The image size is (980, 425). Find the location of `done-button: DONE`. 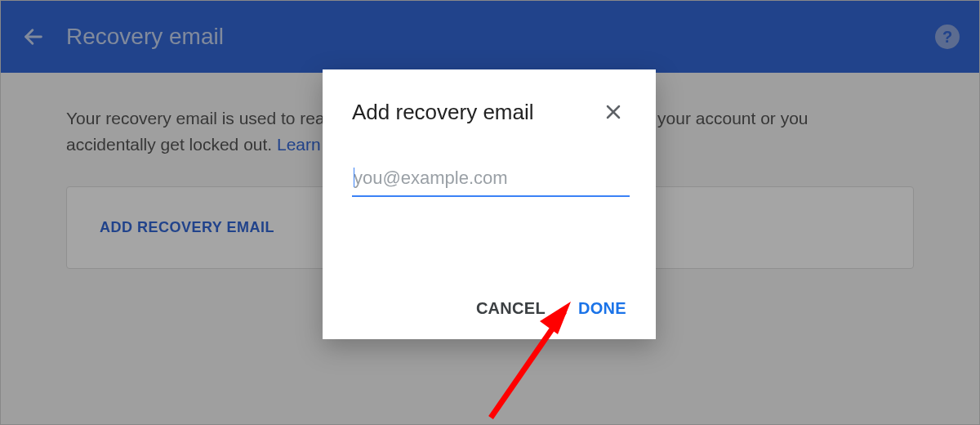

done-button: DONE is located at coordinates (603, 309).